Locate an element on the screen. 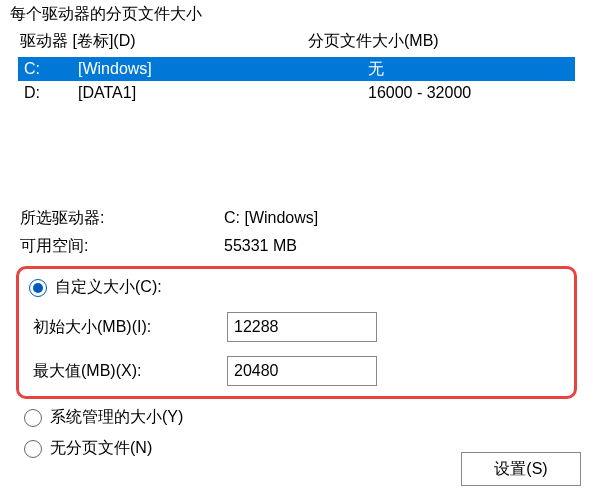 The image size is (593, 500). set-button: 设置(S) is located at coordinates (521, 469).